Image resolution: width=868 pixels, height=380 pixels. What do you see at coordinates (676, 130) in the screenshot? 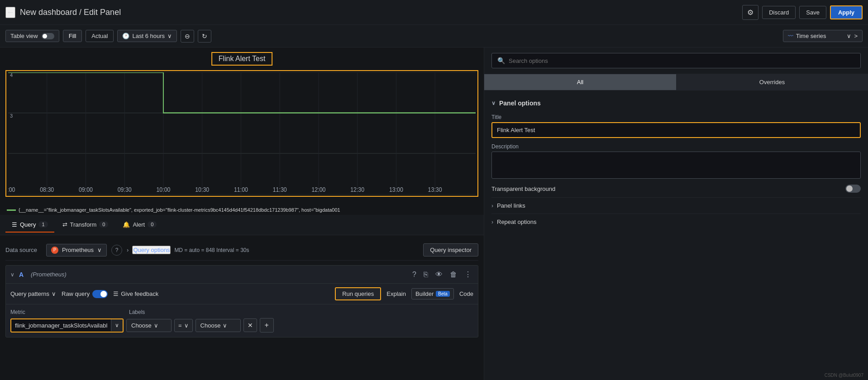
I see `title-input` at bounding box center [676, 130].